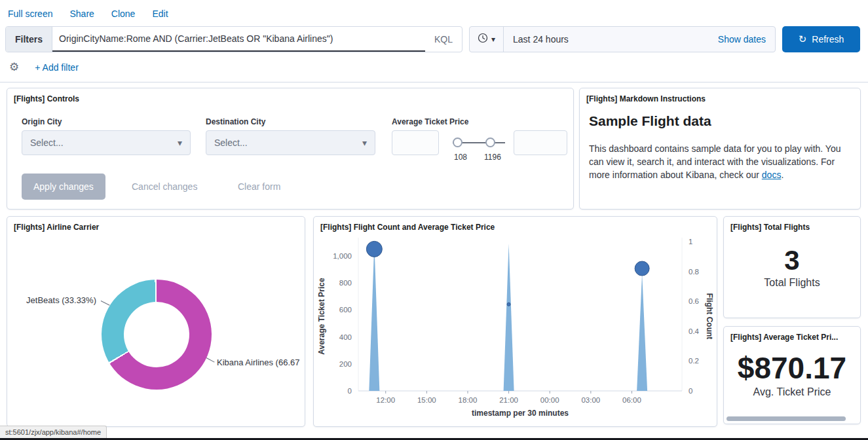 The image size is (868, 440). I want to click on markdown-body: This dashboard contains sample data for …, so click(720, 162).